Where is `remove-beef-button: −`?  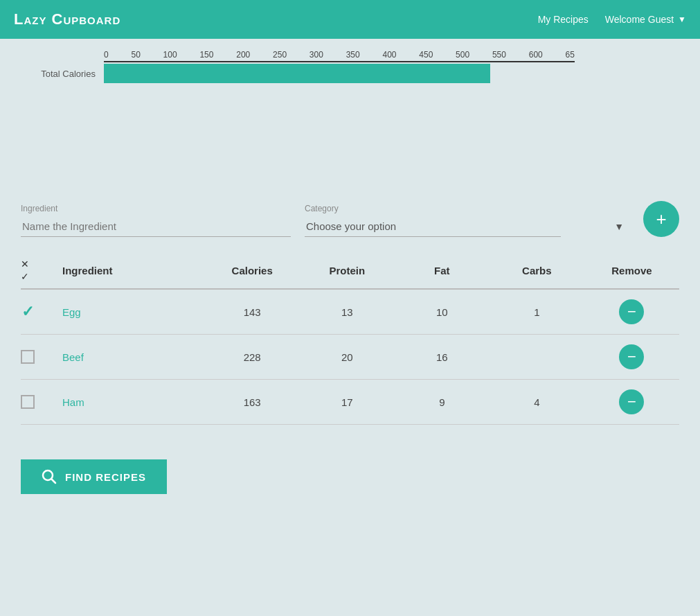 remove-beef-button: − is located at coordinates (631, 357).